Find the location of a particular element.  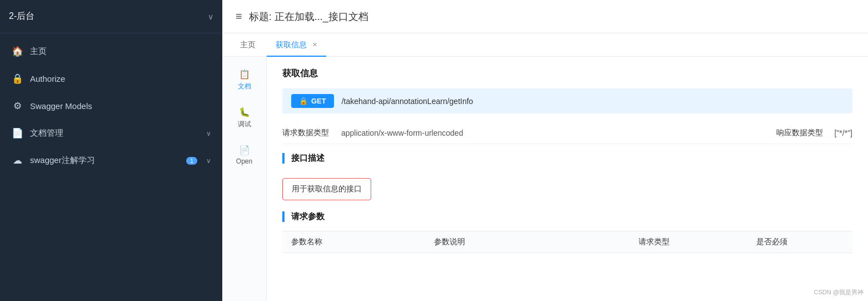

gear-icon: ⚙ is located at coordinates (17, 106).